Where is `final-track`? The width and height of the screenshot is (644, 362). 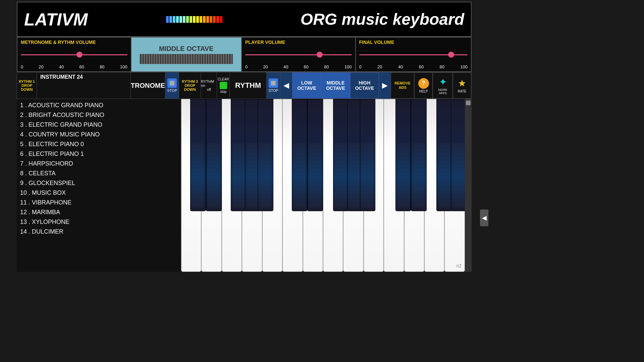 final-track is located at coordinates (413, 55).